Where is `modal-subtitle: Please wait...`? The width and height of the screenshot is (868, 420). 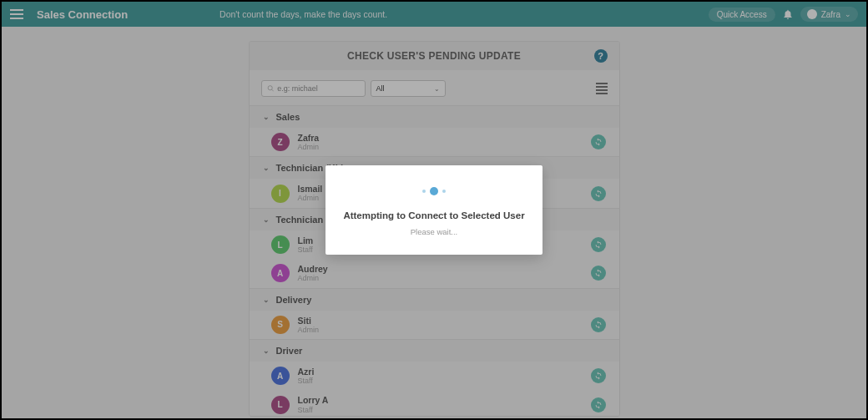 modal-subtitle: Please wait... is located at coordinates (434, 232).